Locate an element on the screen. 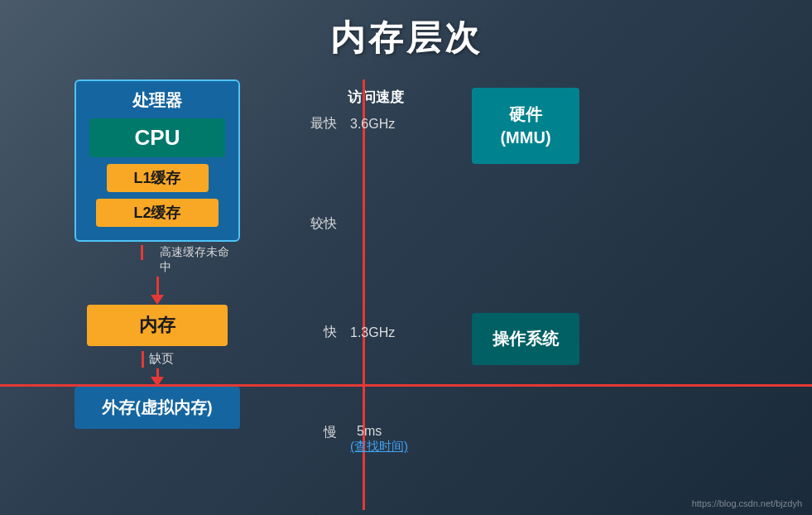 The image size is (812, 515). speed-row-slow: 慢 5ms (查找时间) is located at coordinates (353, 439).